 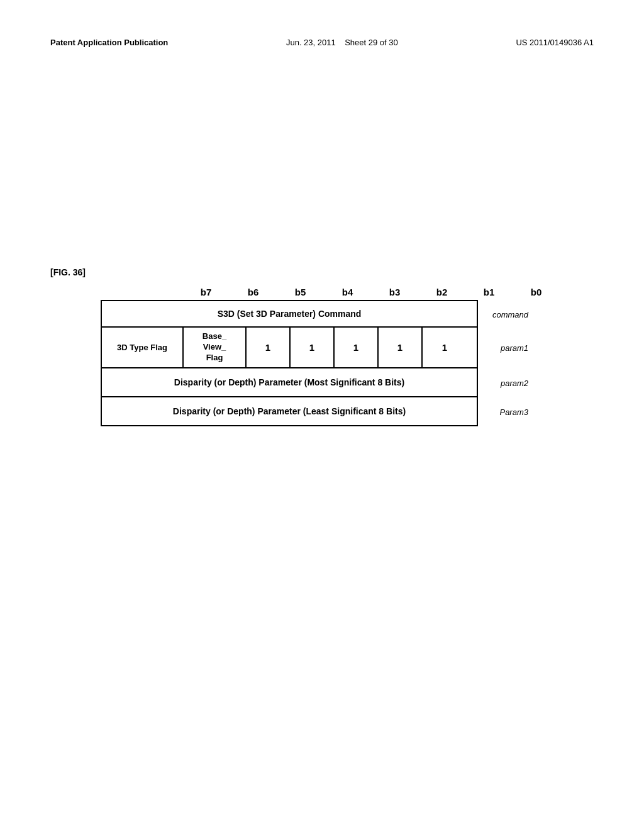 I want to click on param3-cell: Disparity (or Depth) Parameter (Least Si…, so click(x=290, y=411).